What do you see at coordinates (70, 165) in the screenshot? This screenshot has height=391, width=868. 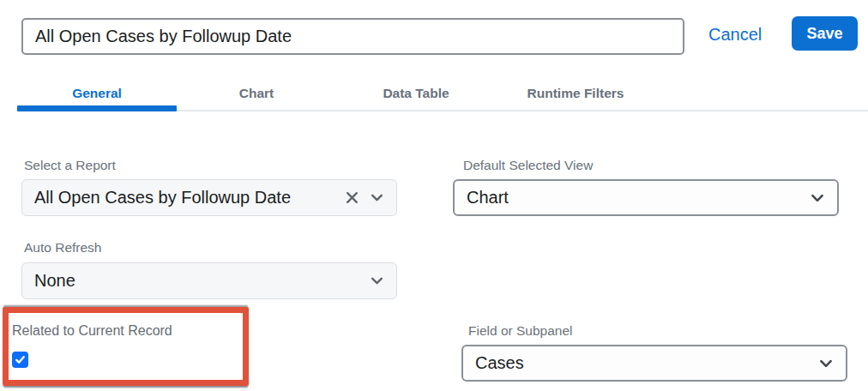 I see `select-a-report-label: Select a Report` at bounding box center [70, 165].